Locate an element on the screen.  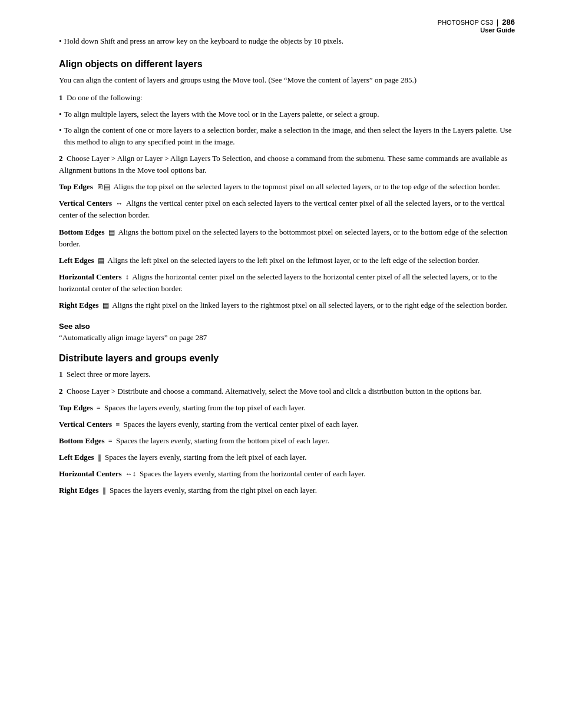
def-left-edges-1: Left Edges ▤ Aligns the left pixel on th… is located at coordinates (287, 261).